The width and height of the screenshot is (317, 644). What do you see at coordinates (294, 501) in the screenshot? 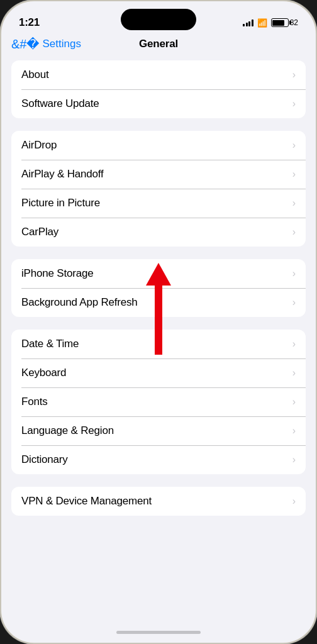
I see `chevron-vpn-icon: ›` at bounding box center [294, 501].